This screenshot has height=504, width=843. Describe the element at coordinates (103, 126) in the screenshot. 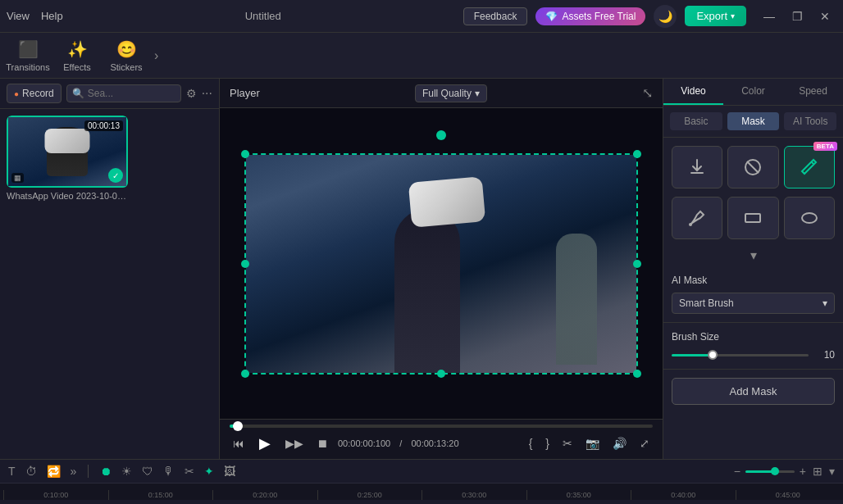

I see `media-duration: 00:00:13` at that location.